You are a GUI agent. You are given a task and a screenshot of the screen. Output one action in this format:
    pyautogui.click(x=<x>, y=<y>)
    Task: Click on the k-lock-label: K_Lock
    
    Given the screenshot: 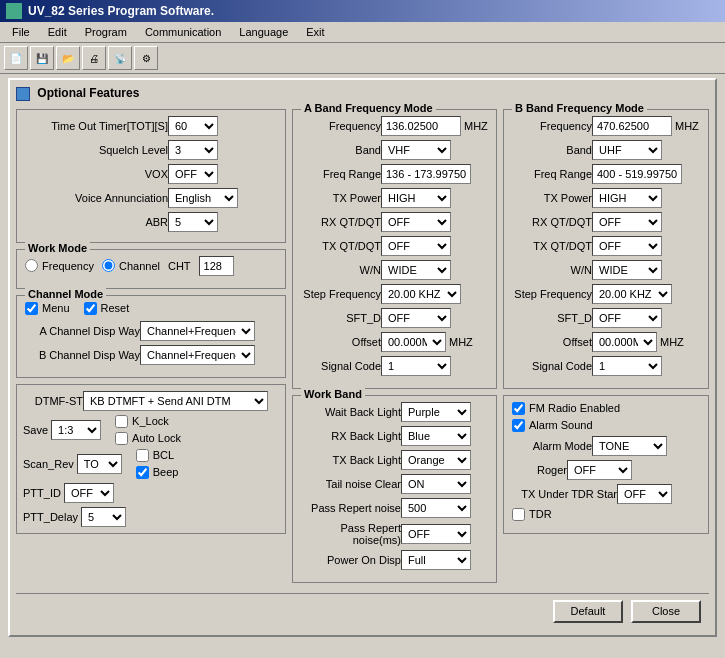 What is the action you would take?
    pyautogui.click(x=148, y=422)
    